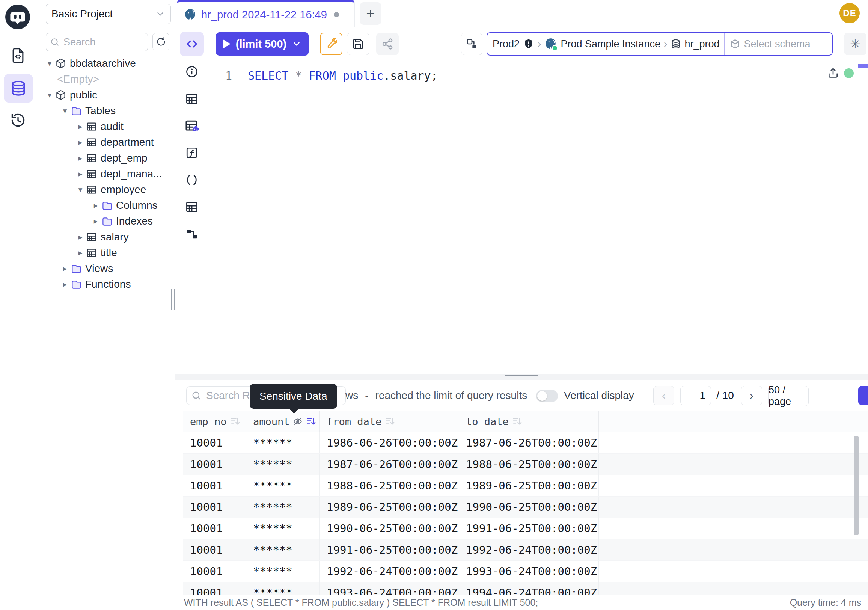  What do you see at coordinates (192, 234) in the screenshot?
I see `schema-diagram-icon` at bounding box center [192, 234].